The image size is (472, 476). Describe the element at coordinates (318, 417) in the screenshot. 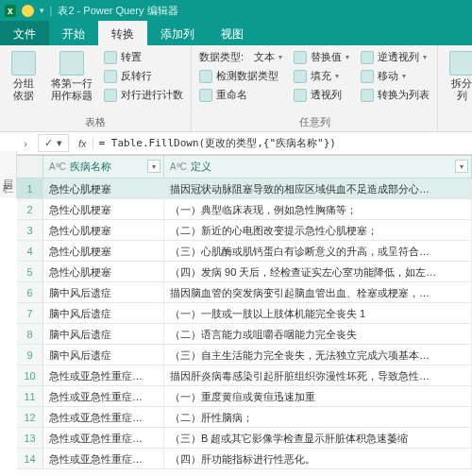

I see `cell-def: （二）肝性脑病；` at that location.